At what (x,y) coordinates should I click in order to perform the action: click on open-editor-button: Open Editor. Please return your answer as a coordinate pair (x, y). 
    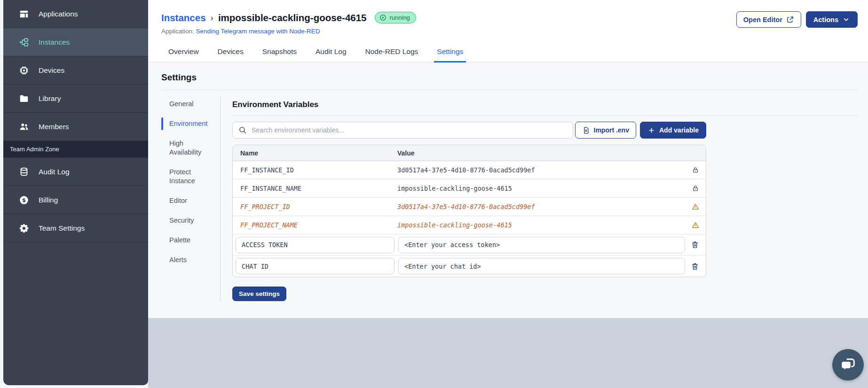
    Looking at the image, I should click on (769, 20).